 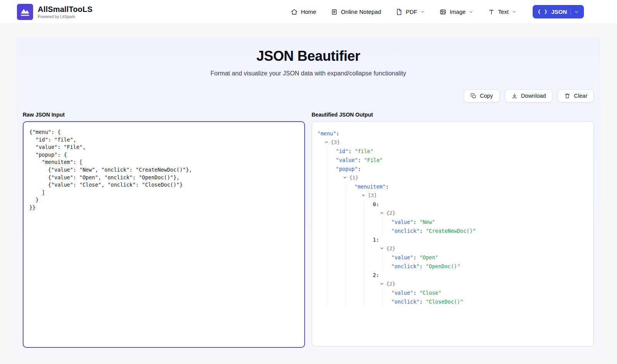 What do you see at coordinates (308, 96) in the screenshot?
I see `toolbar: Copy Download Clear` at bounding box center [308, 96].